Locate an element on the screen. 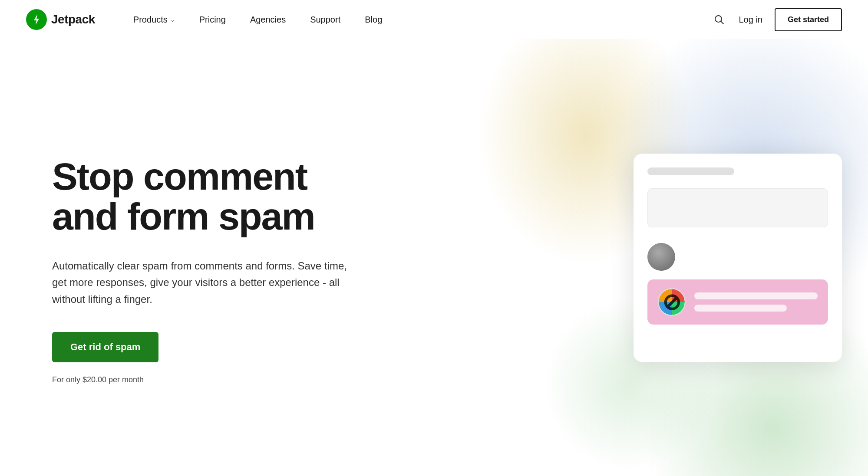 The width and height of the screenshot is (868, 476). cta-button: Get rid of spam is located at coordinates (105, 347).